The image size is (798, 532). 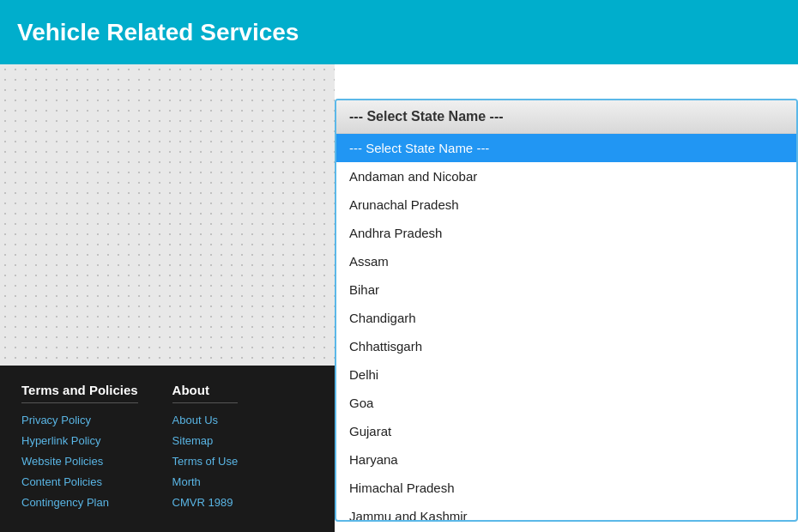 What do you see at coordinates (566, 511) in the screenshot?
I see `dropdown-option-jk: Jammu and Kashmir` at bounding box center [566, 511].